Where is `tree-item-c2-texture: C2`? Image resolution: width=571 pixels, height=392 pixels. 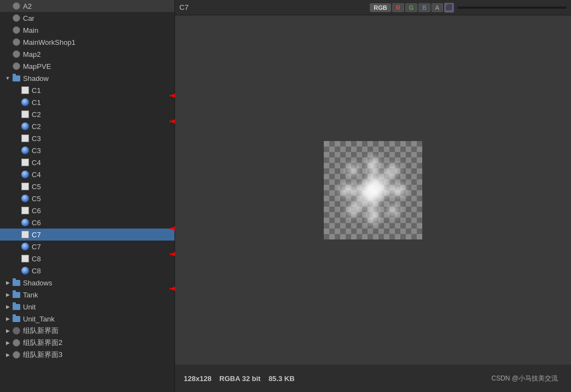 tree-item-c2-texture: C2 is located at coordinates (88, 114).